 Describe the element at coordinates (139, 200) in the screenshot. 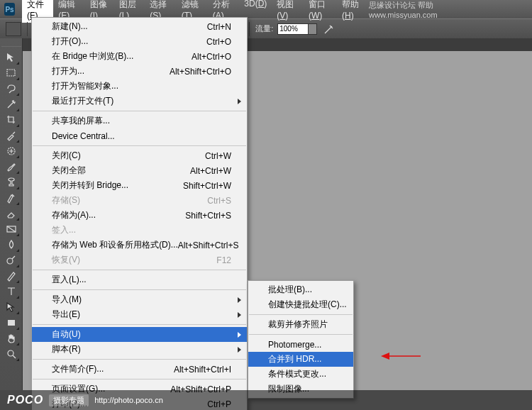

I see `menu-item: 存储(S)Ctrl+S` at that location.